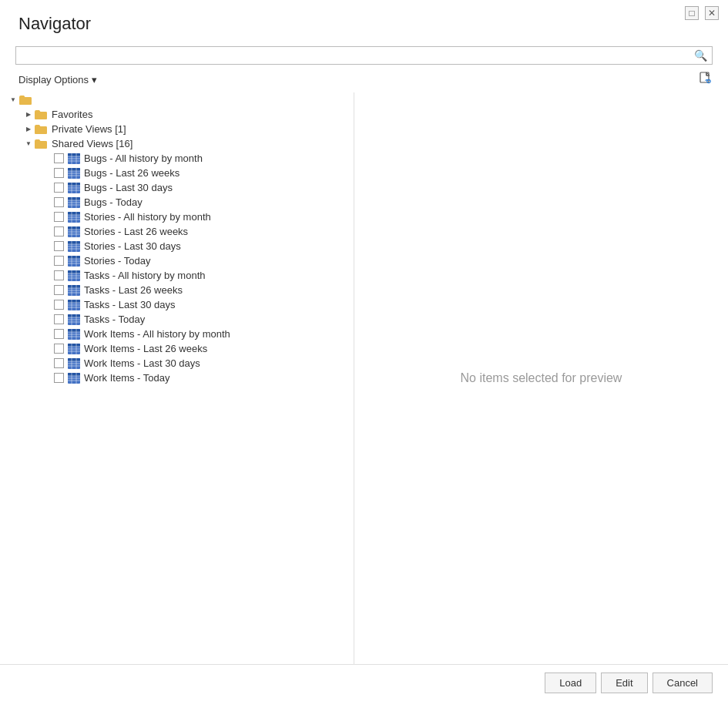 The height and width of the screenshot is (701, 728). Describe the element at coordinates (117, 260) in the screenshot. I see `item-label: Stories - Today` at that location.